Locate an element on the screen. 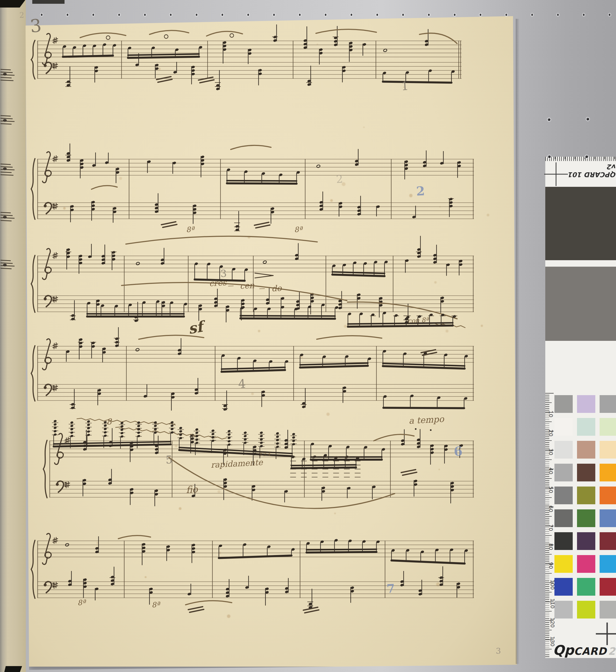 The width and height of the screenshot is (616, 672). rehearsal-number: 4 is located at coordinates (242, 384).